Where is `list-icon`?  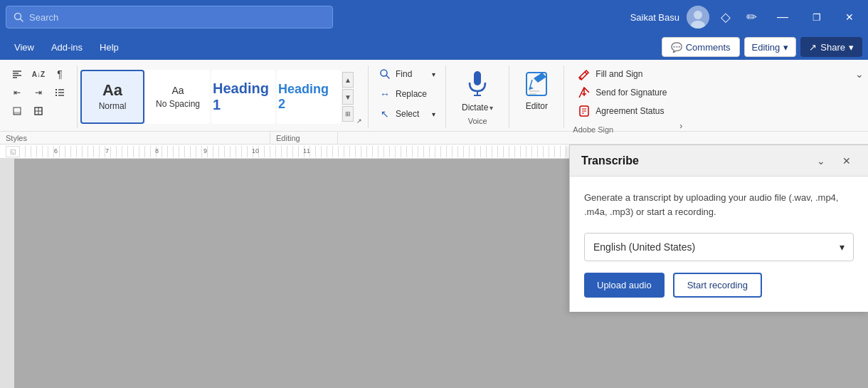 list-icon is located at coordinates (60, 93).